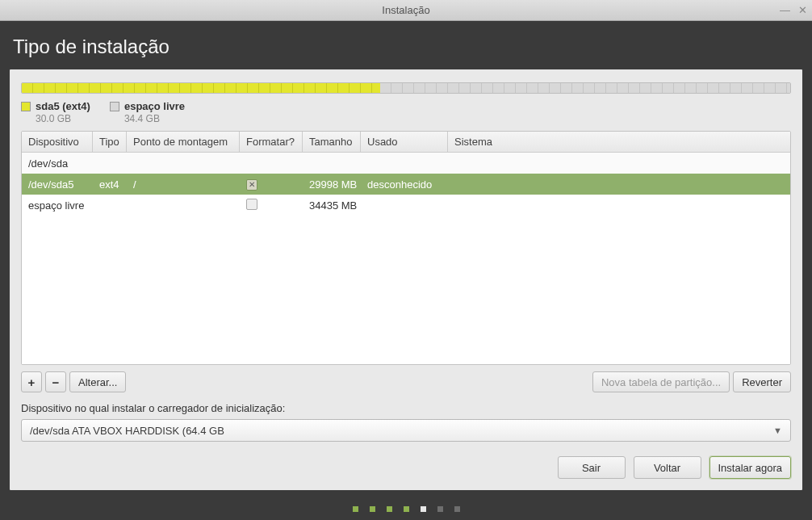  Describe the element at coordinates (406, 382) in the screenshot. I see `partition-button-row: + − Alterar... Nova tabela de partição..…` at that location.